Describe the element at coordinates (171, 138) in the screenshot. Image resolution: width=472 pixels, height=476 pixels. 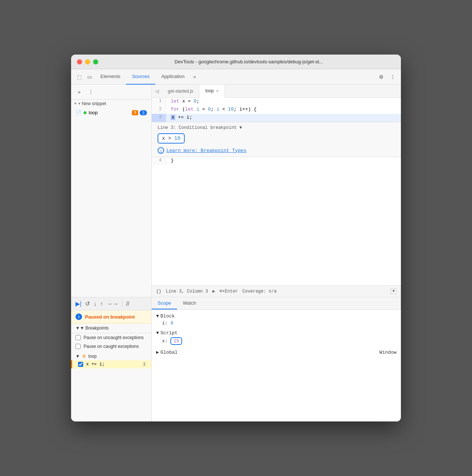
I see `breakpoint-input-wrapper: x > 10` at that location.